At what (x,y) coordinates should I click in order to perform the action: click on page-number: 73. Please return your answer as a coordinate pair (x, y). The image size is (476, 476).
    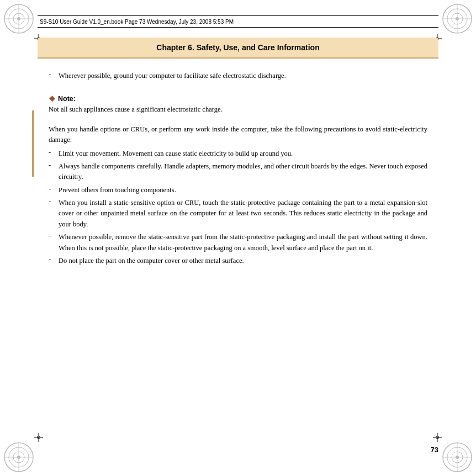
    Looking at the image, I should click on (435, 449).